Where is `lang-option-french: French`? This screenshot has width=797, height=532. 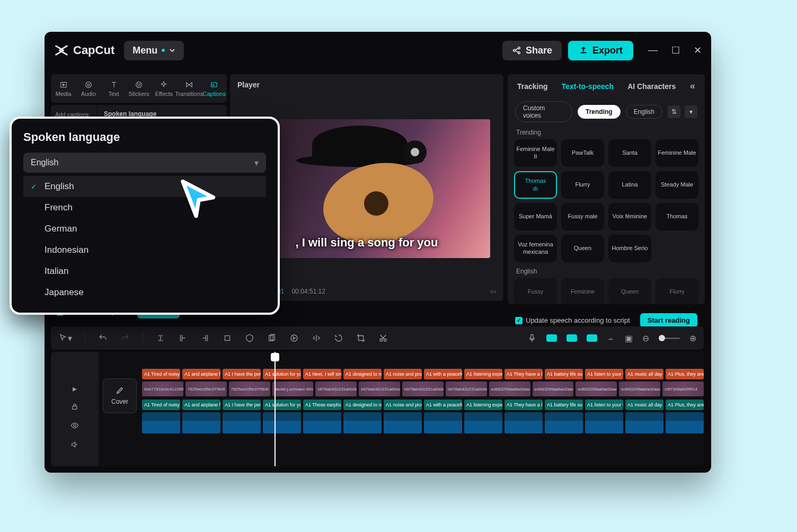
lang-option-french: French is located at coordinates (145, 208).